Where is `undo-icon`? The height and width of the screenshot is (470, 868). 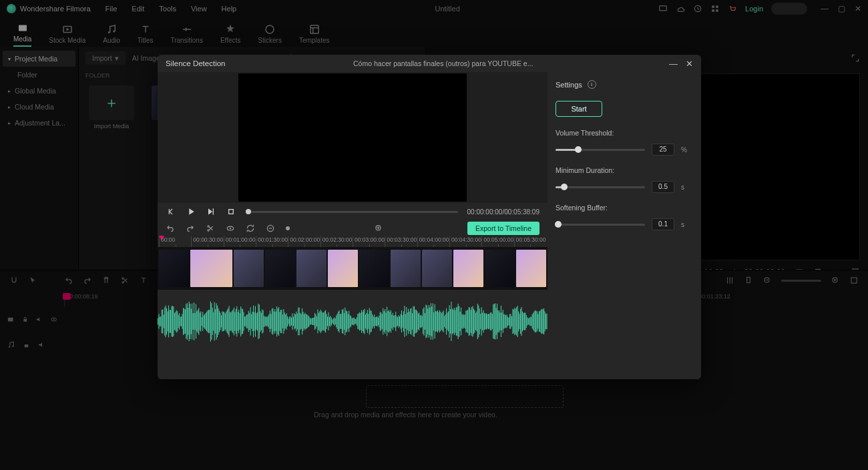
undo-icon is located at coordinates (170, 228).